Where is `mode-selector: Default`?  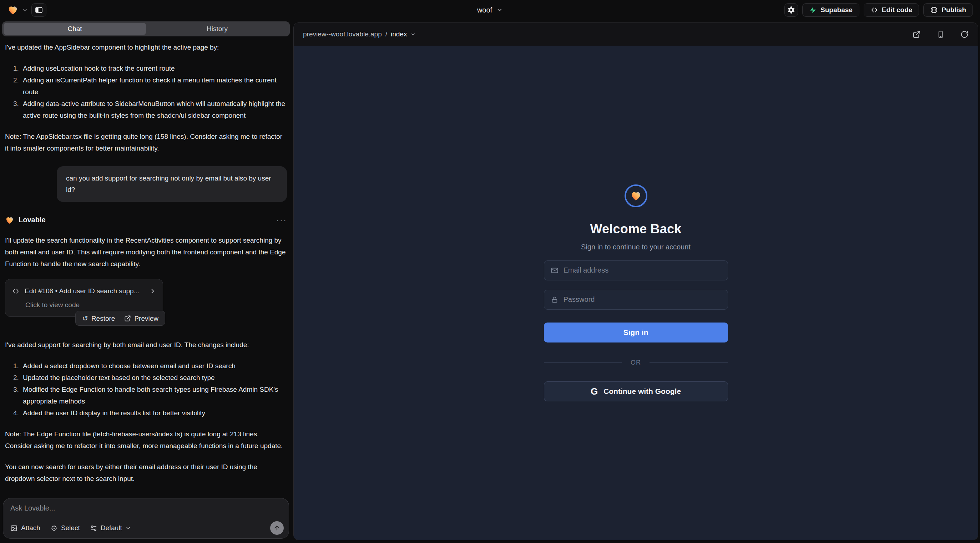
mode-selector: Default is located at coordinates (110, 528).